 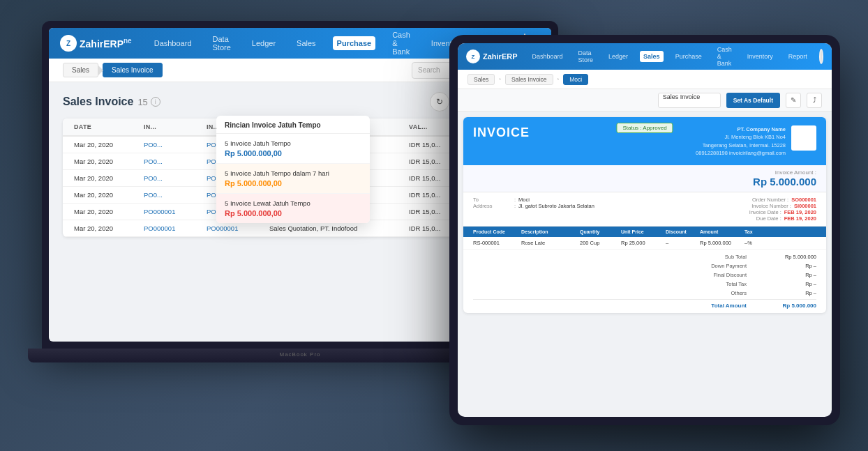 I want to click on popup-item-normal: 5 Invoice Jatuh Tempo Rp 5.000.000,00, so click(x=293, y=149).